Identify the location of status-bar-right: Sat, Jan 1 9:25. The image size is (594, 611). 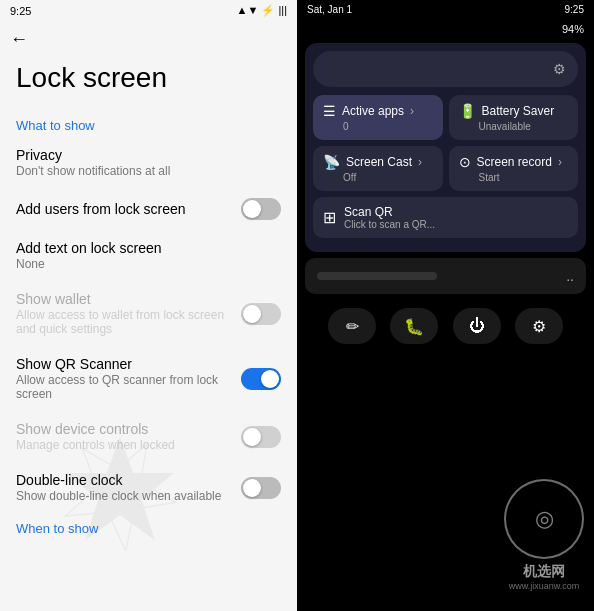
(446, 10).